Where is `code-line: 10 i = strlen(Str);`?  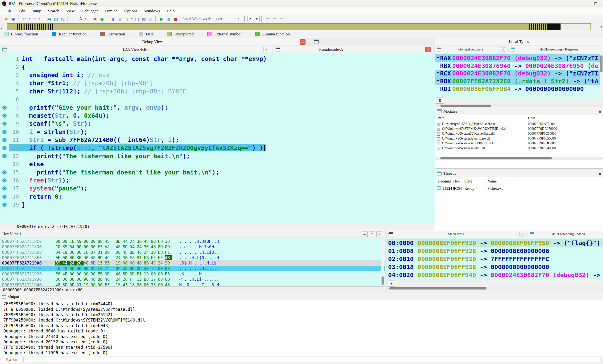
code-line: 10 i = strlen(Str); is located at coordinates (217, 132).